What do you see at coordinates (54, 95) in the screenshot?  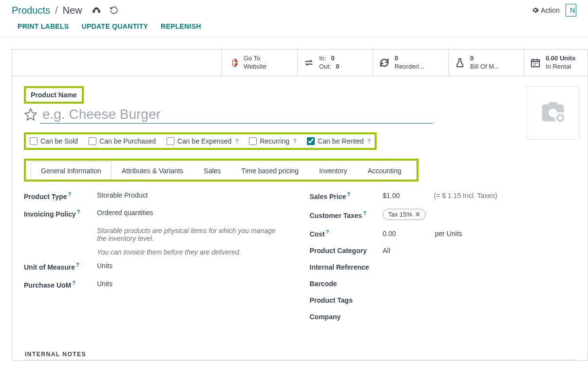 I see `product-name-label: Product Name` at bounding box center [54, 95].